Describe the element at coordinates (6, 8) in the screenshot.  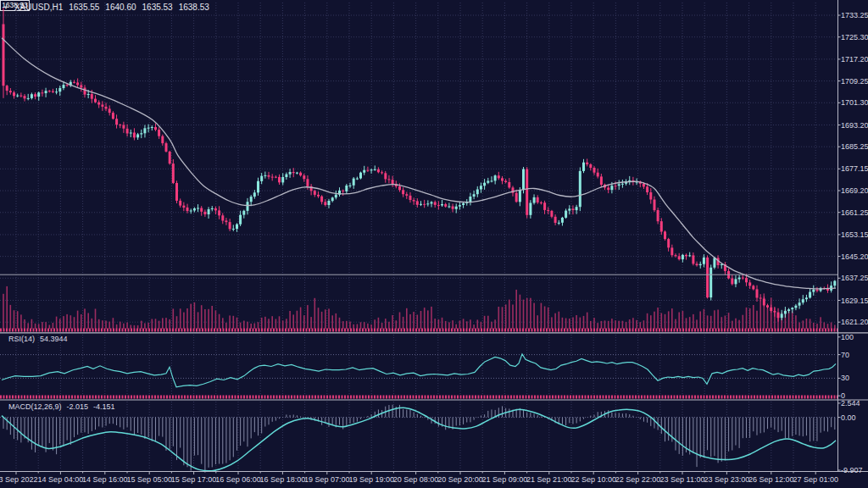
I see `symbol-dropdown-icon: ▼` at that location.